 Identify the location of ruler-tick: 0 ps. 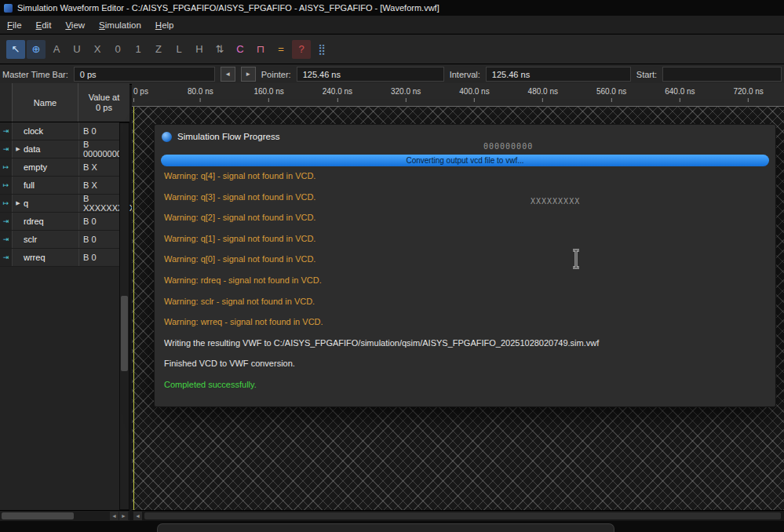
(141, 94).